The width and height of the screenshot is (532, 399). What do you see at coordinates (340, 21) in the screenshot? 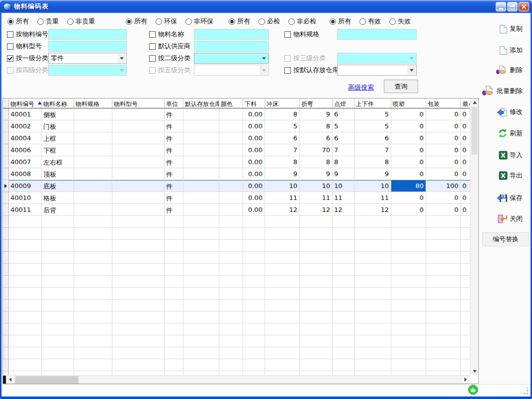
I see `radio-option-所有: 所有` at bounding box center [340, 21].